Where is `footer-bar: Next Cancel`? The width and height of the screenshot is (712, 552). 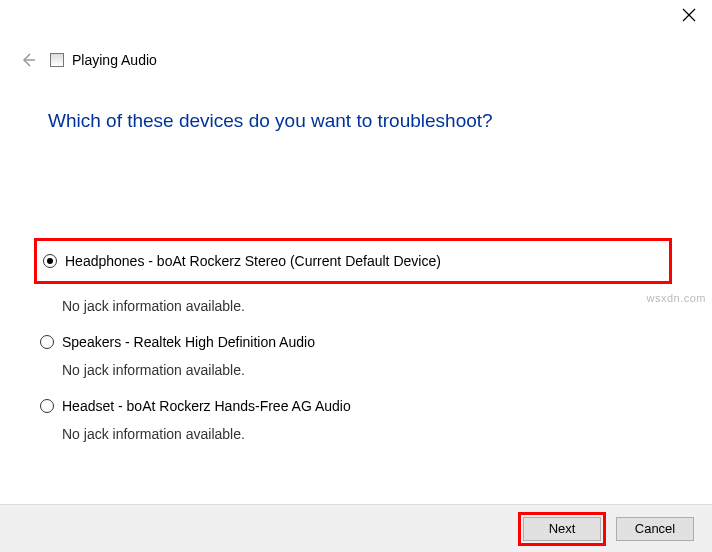
footer-bar: Next Cancel is located at coordinates (356, 528).